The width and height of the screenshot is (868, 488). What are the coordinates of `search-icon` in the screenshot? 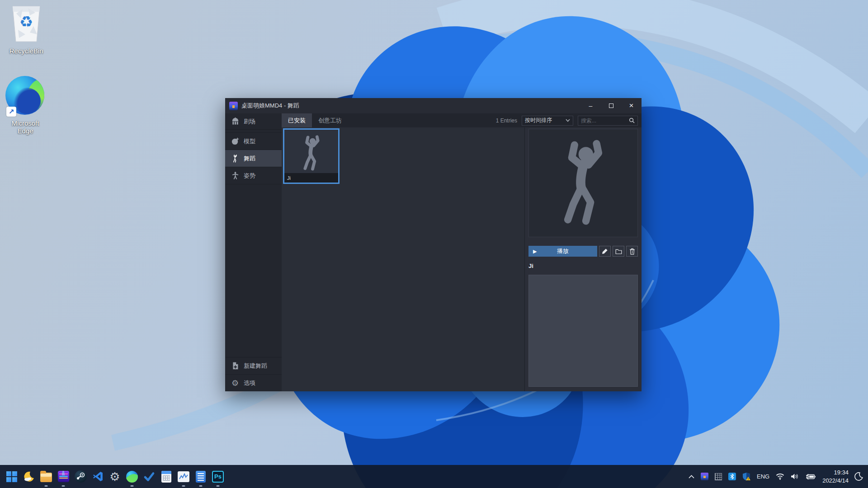 It's located at (632, 120).